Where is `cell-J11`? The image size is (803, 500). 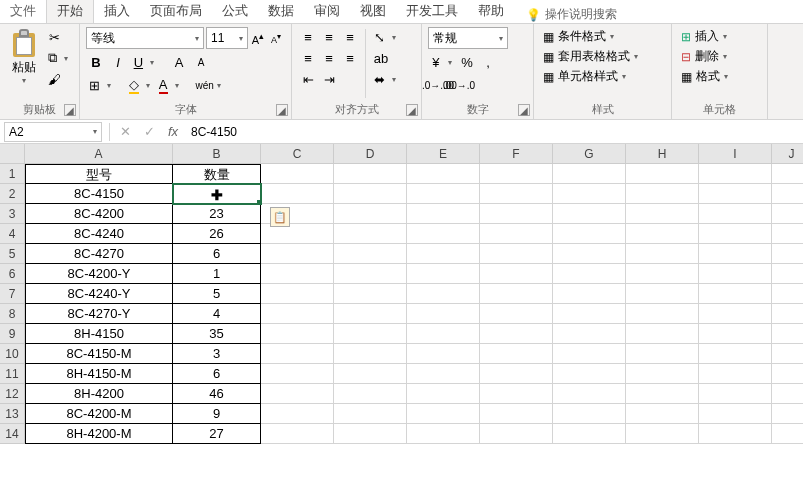
cell-J11 is located at coordinates (788, 374).